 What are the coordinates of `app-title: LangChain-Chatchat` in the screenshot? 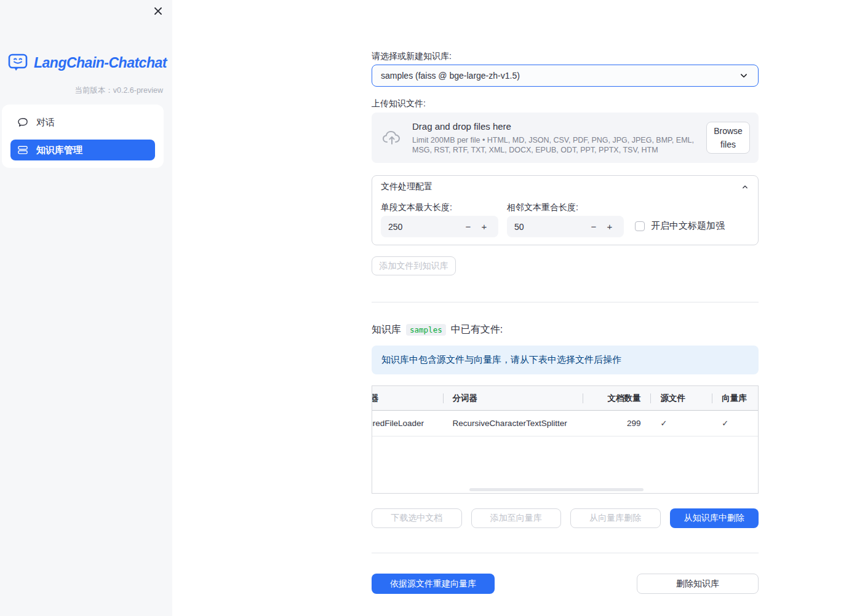 It's located at (100, 63).